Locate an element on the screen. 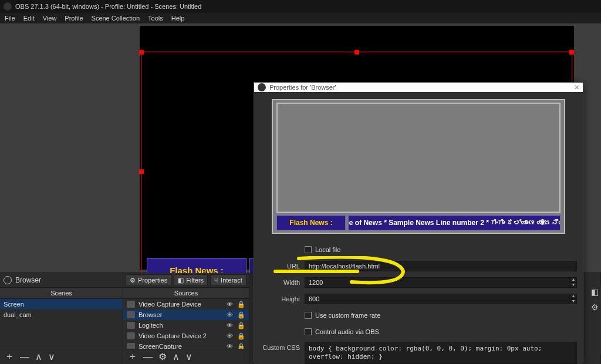 The width and height of the screenshot is (601, 364). sources-footer: ＋ — ⚙ ∧ ∨ is located at coordinates (186, 356).